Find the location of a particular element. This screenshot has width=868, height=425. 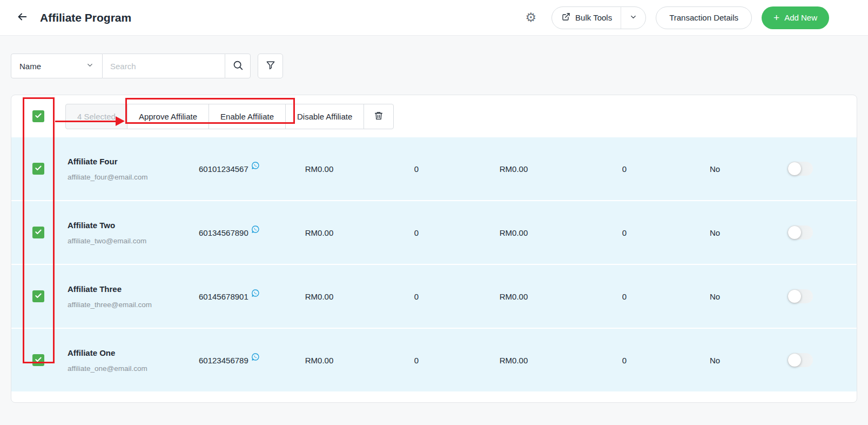

affiliate-identity: Affiliate One affiliate_one@email.com is located at coordinates (132, 360).